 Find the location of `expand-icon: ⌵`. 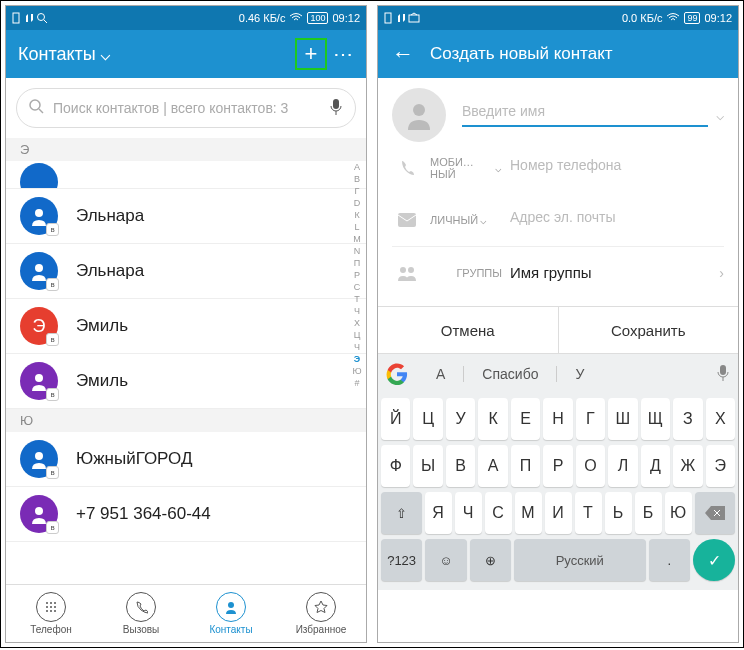

expand-icon: ⌵ is located at coordinates (720, 115).